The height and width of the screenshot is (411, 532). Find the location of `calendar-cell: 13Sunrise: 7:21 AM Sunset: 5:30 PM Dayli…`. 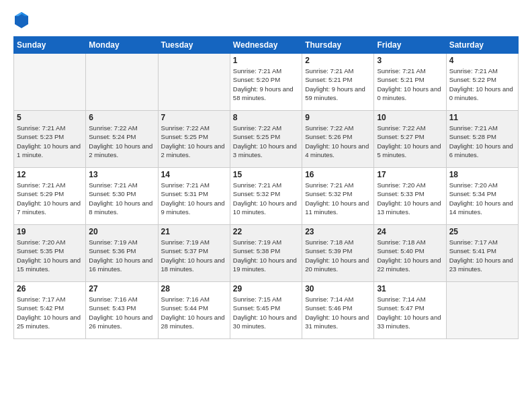

calendar-cell: 13Sunrise: 7:21 AM Sunset: 5:30 PM Dayli… is located at coordinates (122, 196).